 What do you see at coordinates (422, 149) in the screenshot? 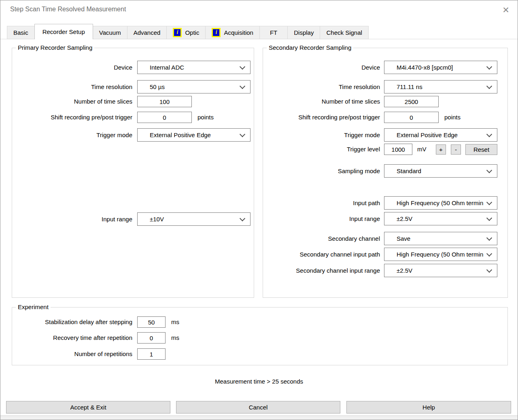
I see `mv-unit-label: mV` at bounding box center [422, 149].